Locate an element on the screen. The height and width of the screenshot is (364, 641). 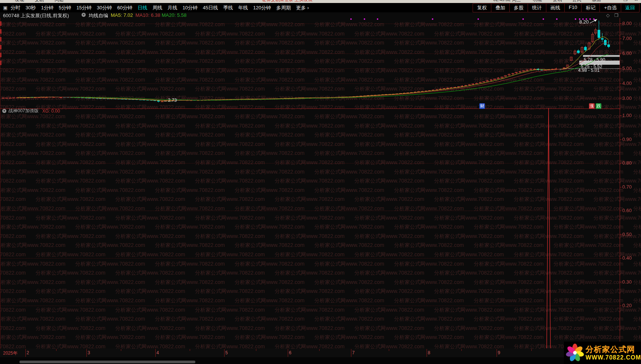
period-tab-10分钟: 10分钟 is located at coordinates (190, 8).